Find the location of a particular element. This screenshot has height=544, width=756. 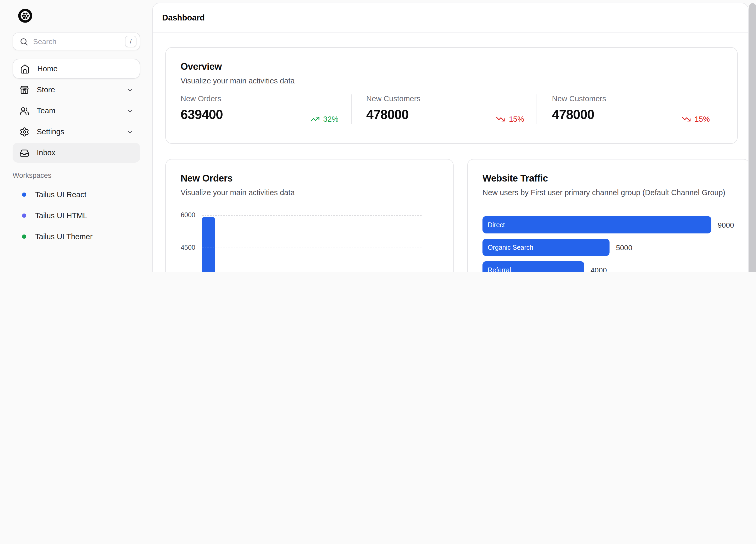

stat-new-customers-2: New Customers 478000 15% is located at coordinates (629, 109).